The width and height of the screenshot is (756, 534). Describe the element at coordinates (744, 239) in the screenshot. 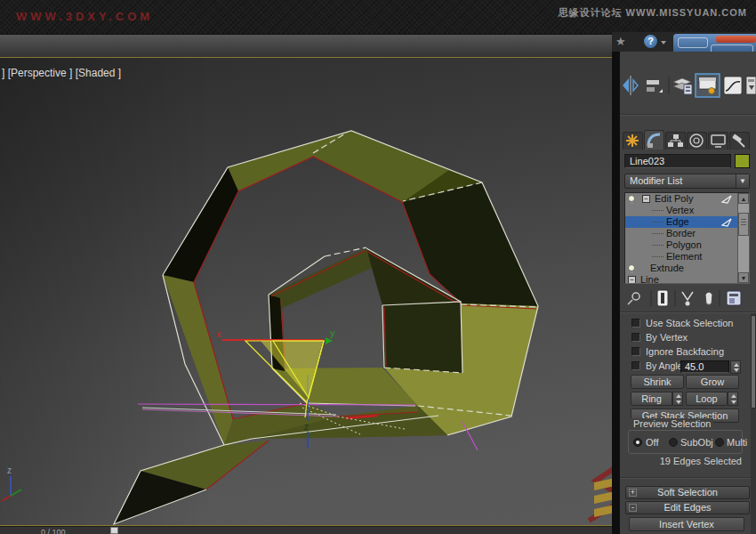

I see `stack-scrollbar: ▲ ▼` at that location.